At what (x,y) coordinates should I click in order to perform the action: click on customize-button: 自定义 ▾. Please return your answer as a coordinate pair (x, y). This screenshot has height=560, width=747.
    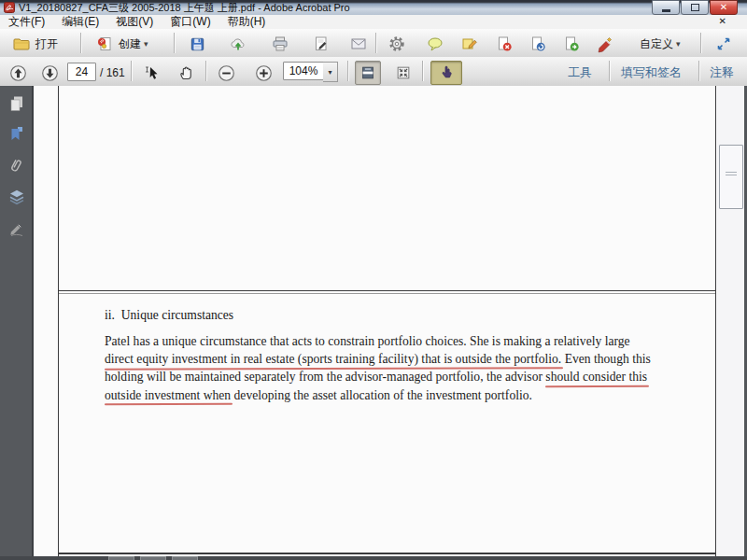
    Looking at the image, I should click on (660, 44).